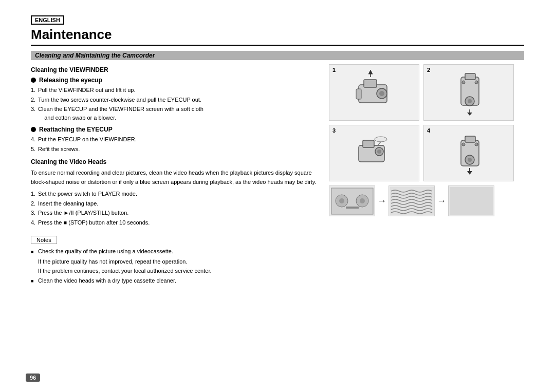  I want to click on step-image-1: 1, so click(374, 92).